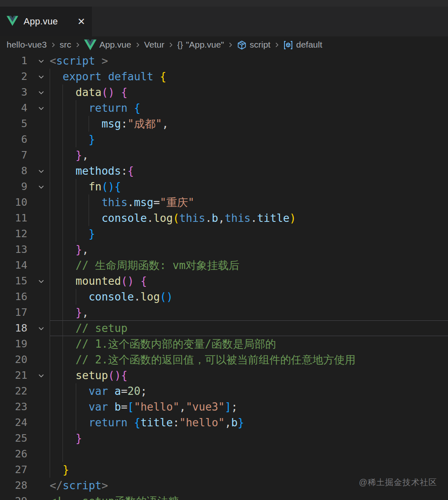 This screenshot has height=500, width=448. I want to click on code-text: // 1.这个函数内部的变量/函数是局部的, so click(249, 344).